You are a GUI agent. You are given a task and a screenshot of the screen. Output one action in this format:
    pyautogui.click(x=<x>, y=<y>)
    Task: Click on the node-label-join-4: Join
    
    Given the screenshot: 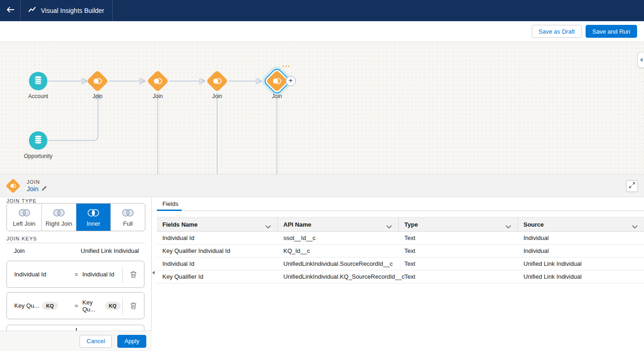 What is the action you would take?
    pyautogui.click(x=277, y=96)
    